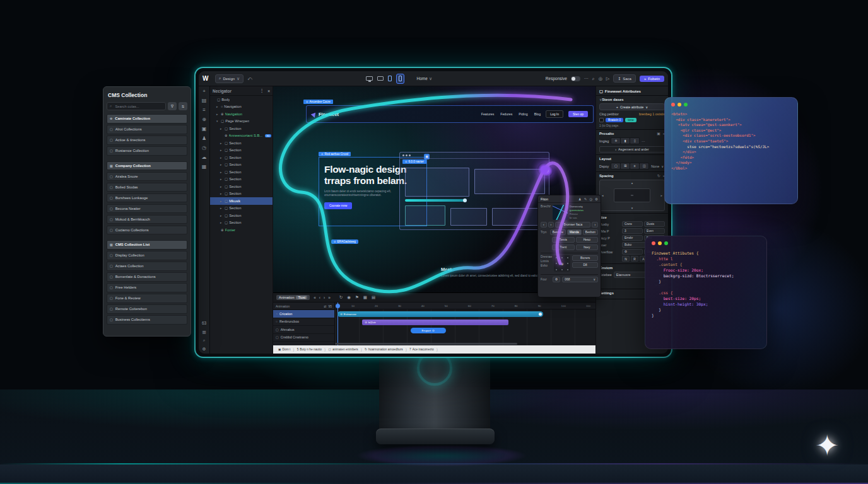 The width and height of the screenshot is (868, 484). I want to click on overflow-option-icon: N, so click(626, 258).